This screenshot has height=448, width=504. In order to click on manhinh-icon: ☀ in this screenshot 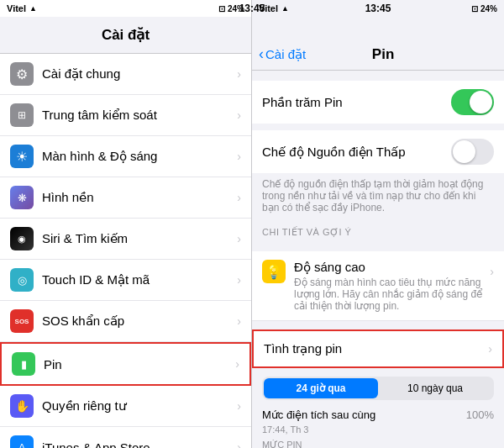, I will do `click(22, 156)`.